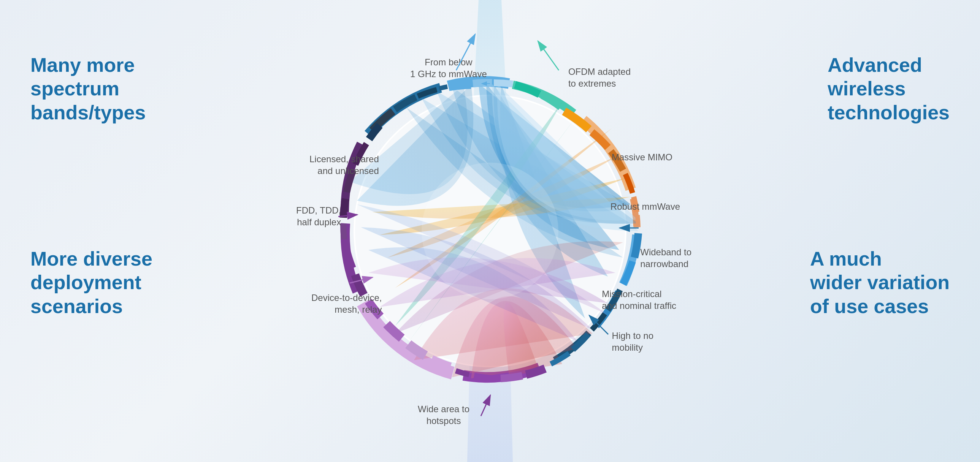 This screenshot has width=980, height=462. Describe the element at coordinates (91, 282) in the screenshot. I see `left-bottom-label: More diverse deployment scenarios` at that location.